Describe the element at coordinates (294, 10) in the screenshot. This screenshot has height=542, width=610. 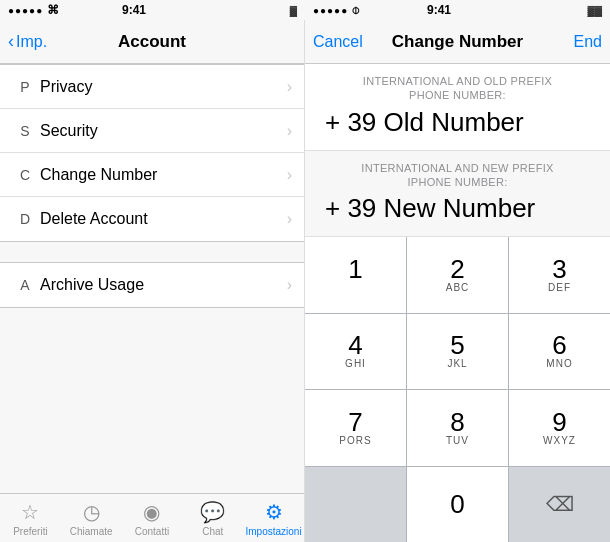
I see `left-battery: ▓` at that location.